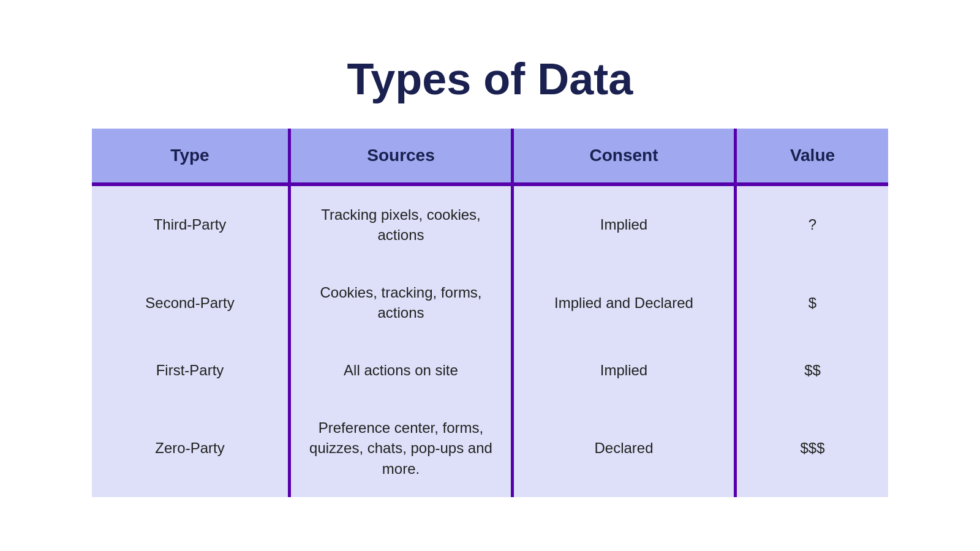 This screenshot has width=980, height=551. Describe the element at coordinates (625, 302) in the screenshot. I see `cell-consent-1: Implied and Declared` at that location.